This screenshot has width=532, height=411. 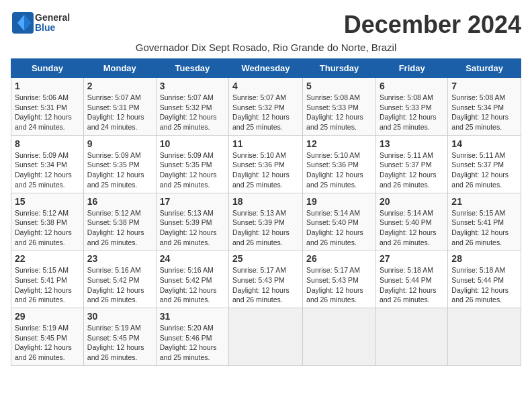 What do you see at coordinates (52, 28) in the screenshot?
I see `logo-blue: Blue` at bounding box center [52, 28].